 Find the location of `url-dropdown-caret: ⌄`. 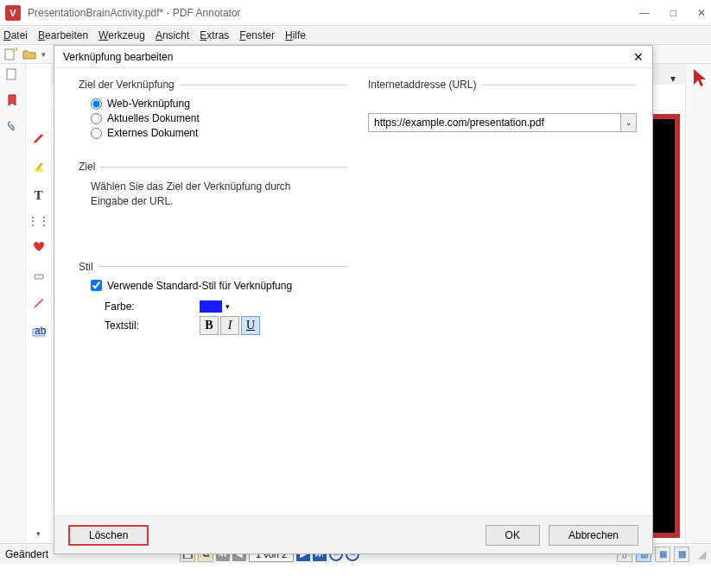

url-dropdown-caret: ⌄ is located at coordinates (629, 123).